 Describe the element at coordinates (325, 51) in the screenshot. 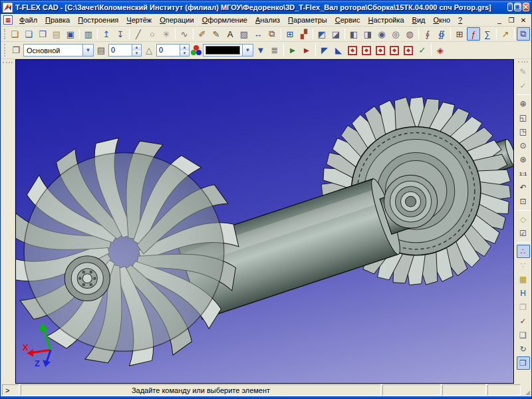

I see `select-mode-move-button: ◤` at that location.